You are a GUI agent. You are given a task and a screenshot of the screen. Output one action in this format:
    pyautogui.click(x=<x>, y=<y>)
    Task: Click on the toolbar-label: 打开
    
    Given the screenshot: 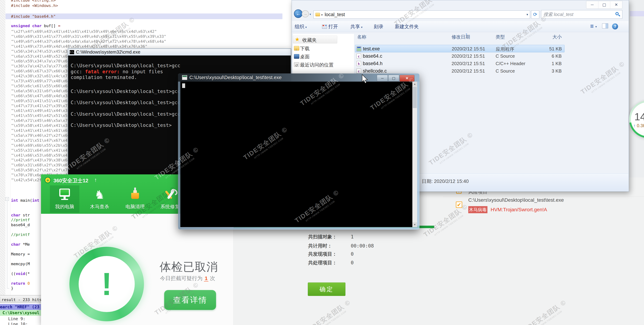 What is the action you would take?
    pyautogui.click(x=333, y=26)
    